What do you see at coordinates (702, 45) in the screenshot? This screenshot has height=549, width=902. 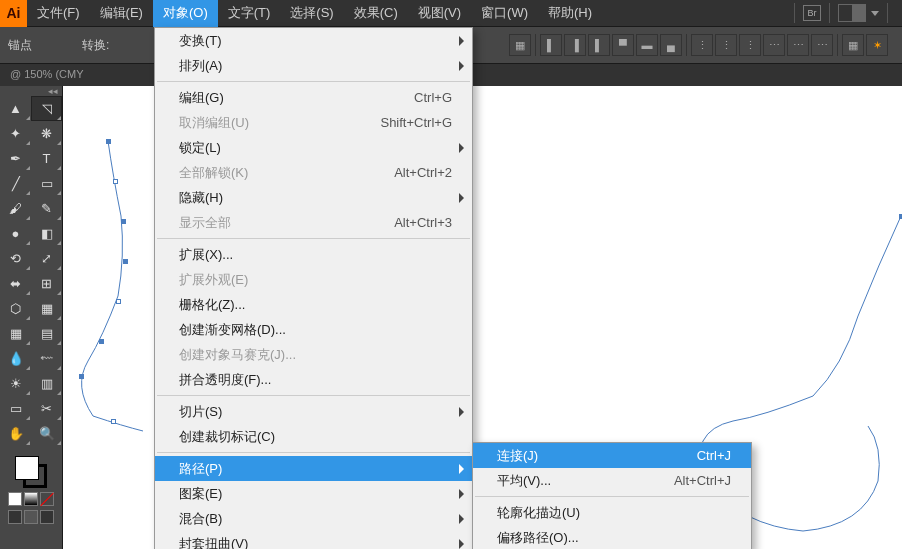 I see `control-icons: ▦ ▌ ▐ ▌ ▀ ▬ ▄ ⋮ ⋮ ⋮ ⋯ ⋯ ⋯ ▦ ✶` at bounding box center [702, 45].